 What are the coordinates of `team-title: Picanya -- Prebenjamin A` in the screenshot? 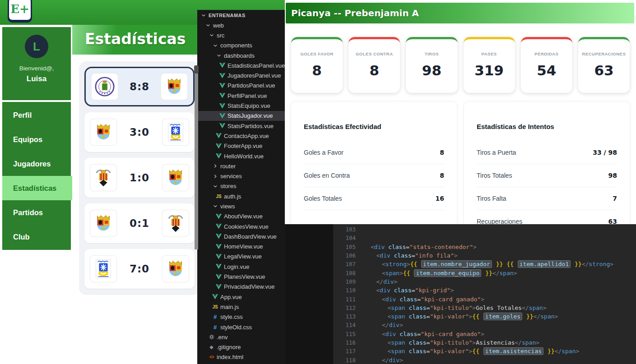 It's located at (352, 13).